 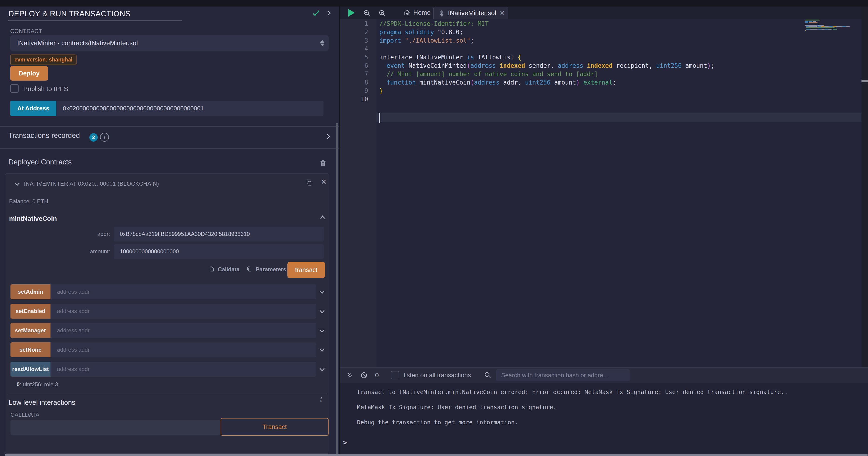 I want to click on deploy-button: Deploy, so click(x=29, y=74).